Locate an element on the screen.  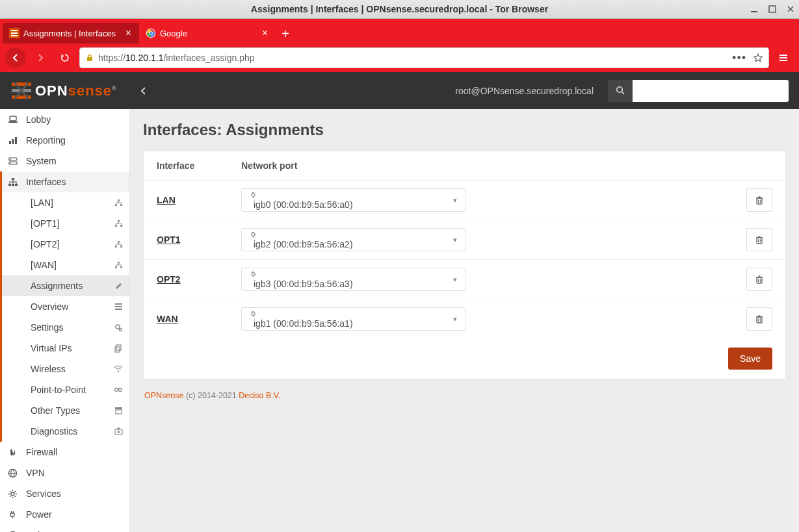
network-port-select: igb2 (00:0d:b9:5a:56:a2) ▾ is located at coordinates (354, 240).